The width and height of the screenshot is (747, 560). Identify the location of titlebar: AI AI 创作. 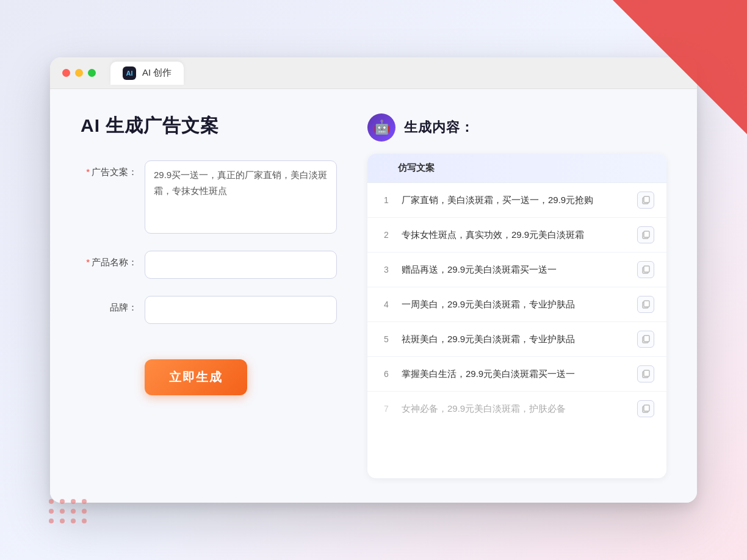
(374, 73).